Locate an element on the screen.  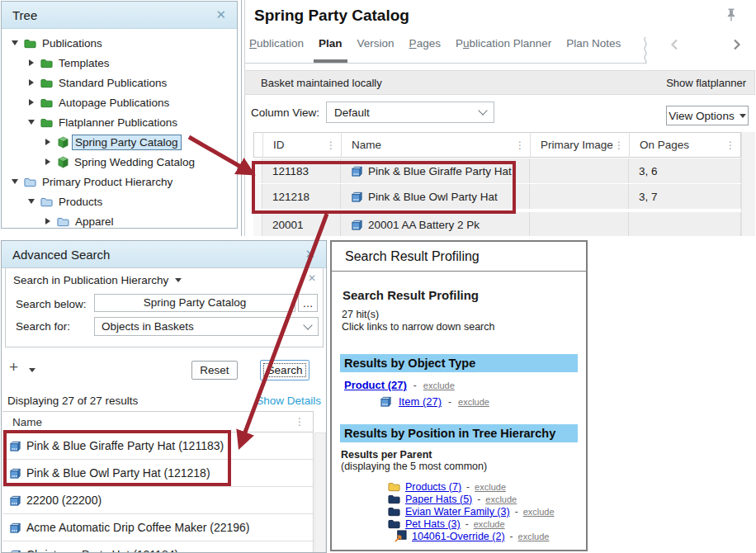
column-header-label: Name is located at coordinates (433, 145).